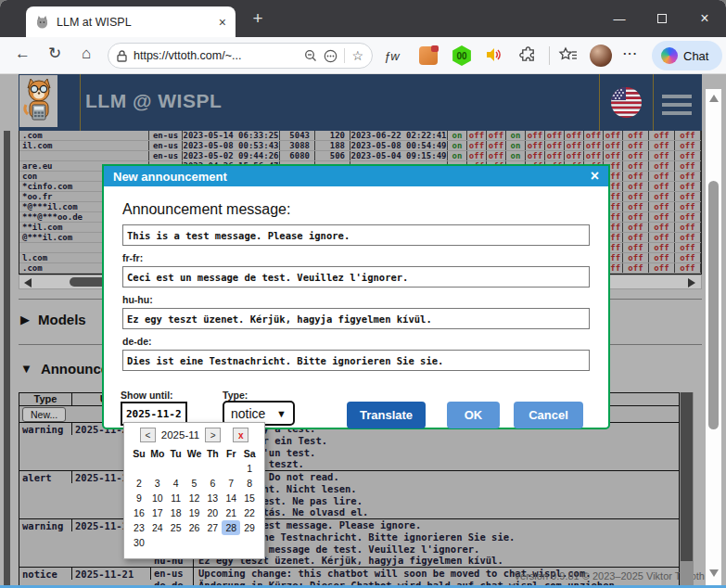  What do you see at coordinates (148, 435) in the screenshot?
I see `calendar-prev-button: <` at bounding box center [148, 435].